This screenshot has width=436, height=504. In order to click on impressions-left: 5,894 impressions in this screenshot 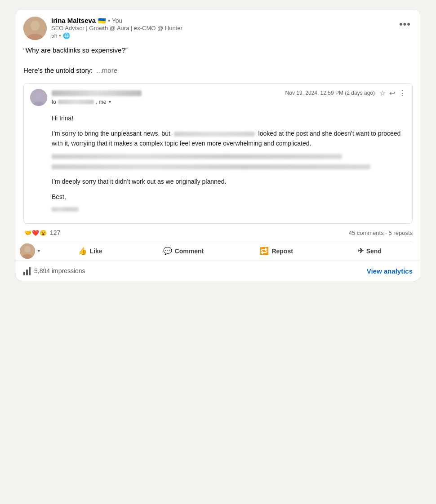, I will do `click(54, 271)`.